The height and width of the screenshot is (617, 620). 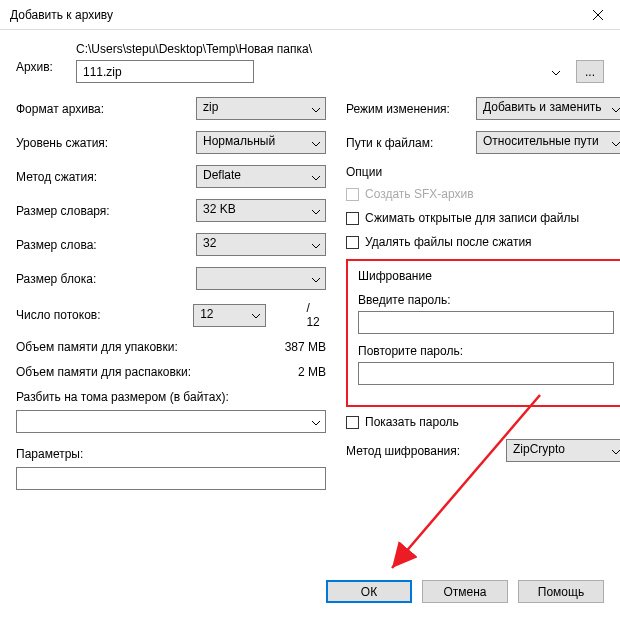 I want to click on paths-select: Относительные пути, so click(x=548, y=142).